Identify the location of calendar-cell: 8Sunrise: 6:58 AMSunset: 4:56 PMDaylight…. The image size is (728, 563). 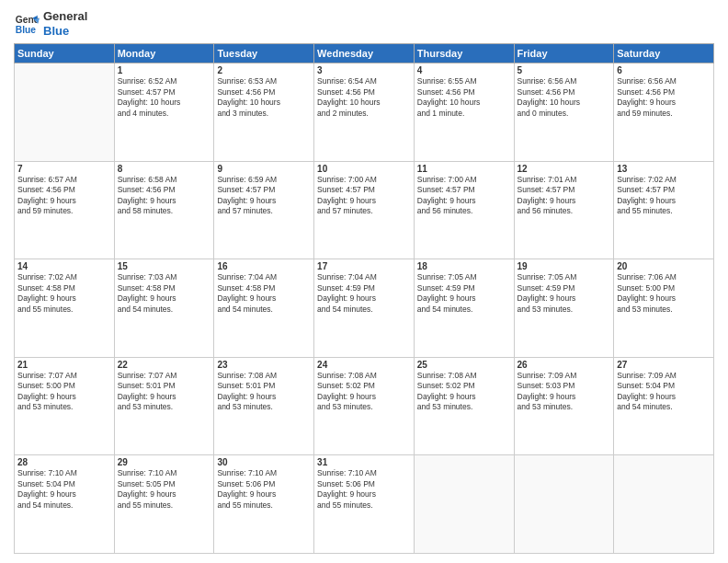
(164, 210).